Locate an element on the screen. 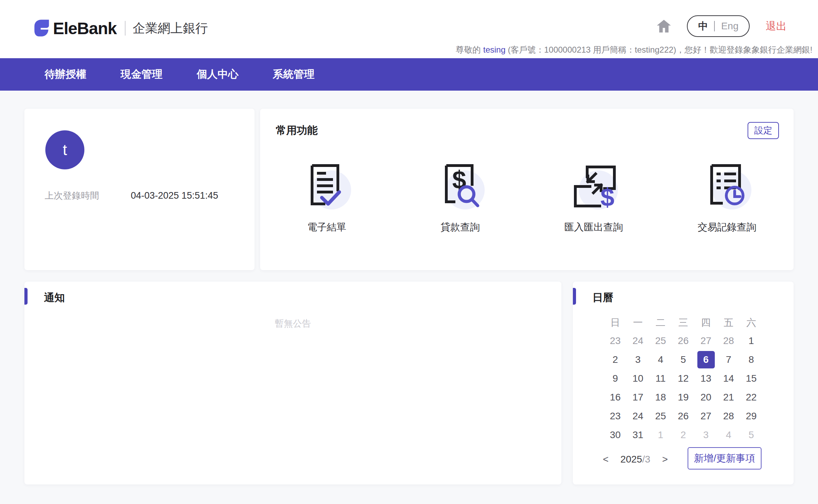 This screenshot has height=504, width=818. calendar-next-month-button: > is located at coordinates (665, 459).